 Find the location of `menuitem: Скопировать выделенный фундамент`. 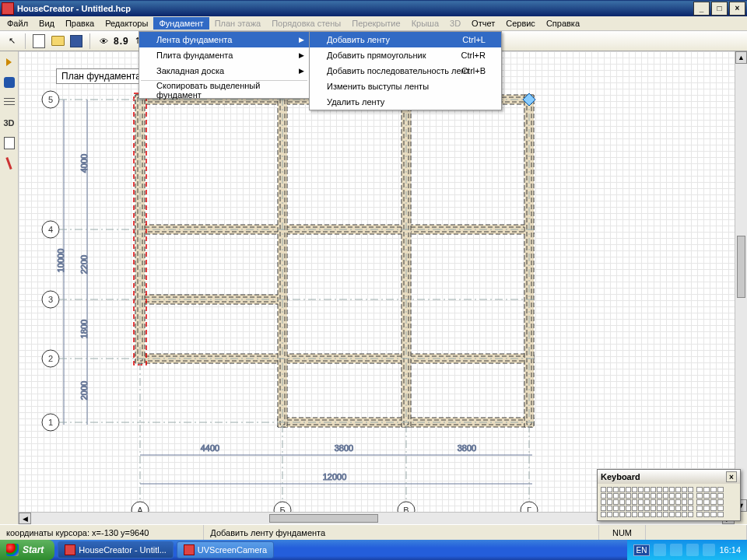

menuitem: Скопировать выделенный фундамент is located at coordinates (224, 90).